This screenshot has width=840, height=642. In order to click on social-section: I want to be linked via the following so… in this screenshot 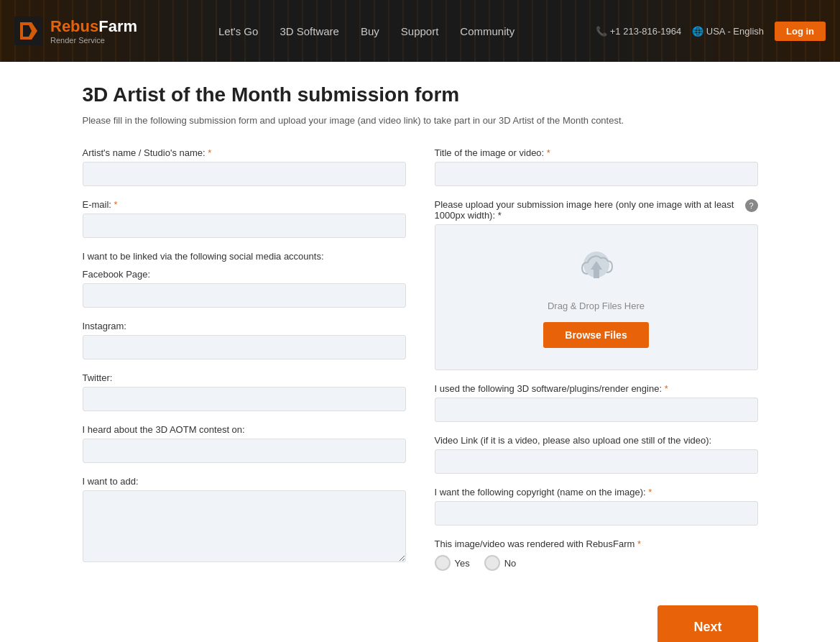, I will do `click(244, 331)`.